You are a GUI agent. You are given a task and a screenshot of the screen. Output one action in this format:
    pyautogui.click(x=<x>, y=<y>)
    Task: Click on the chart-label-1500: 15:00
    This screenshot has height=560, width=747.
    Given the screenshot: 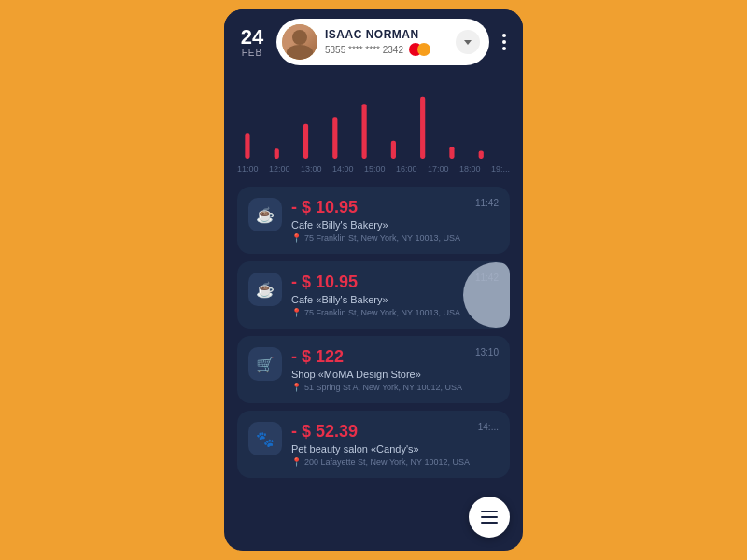 What is the action you would take?
    pyautogui.click(x=375, y=169)
    